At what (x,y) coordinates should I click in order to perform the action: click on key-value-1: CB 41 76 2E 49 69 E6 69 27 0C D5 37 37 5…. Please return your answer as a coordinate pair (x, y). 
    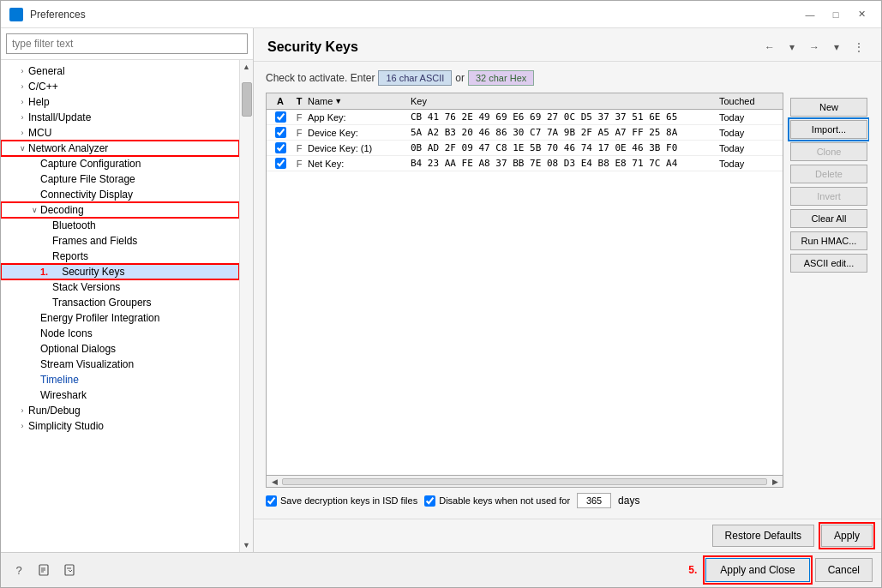
    Looking at the image, I should click on (565, 117).